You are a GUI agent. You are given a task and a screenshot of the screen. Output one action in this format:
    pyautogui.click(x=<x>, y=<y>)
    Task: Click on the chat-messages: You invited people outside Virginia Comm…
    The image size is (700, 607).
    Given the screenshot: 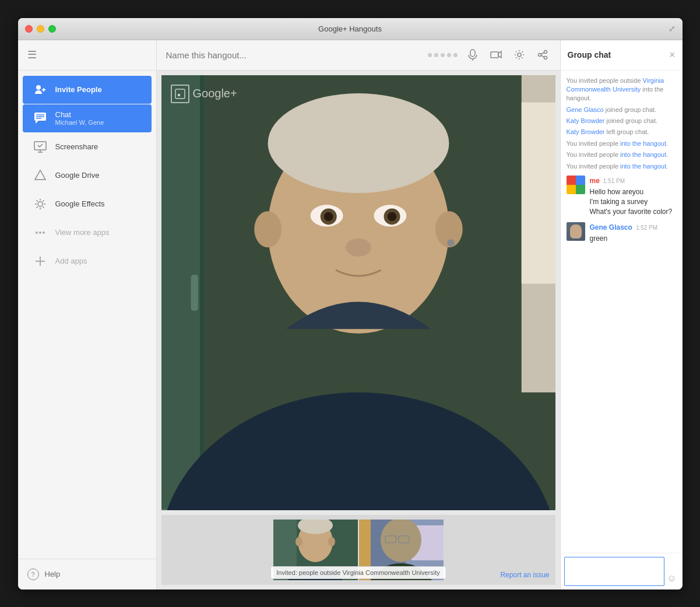 What is the action you would take?
    pyautogui.click(x=621, y=311)
    